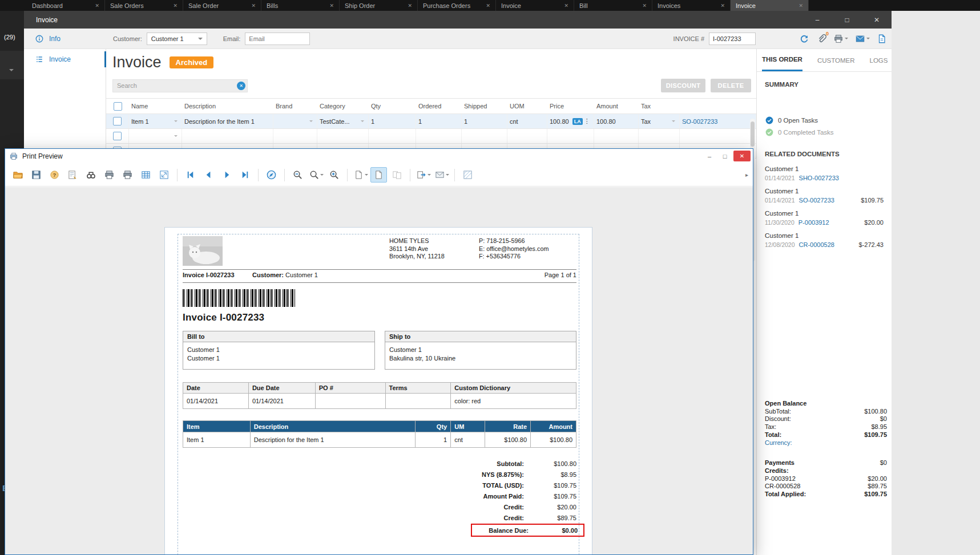 The image size is (980, 555). Describe the element at coordinates (191, 175) in the screenshot. I see `first-page-button` at that location.